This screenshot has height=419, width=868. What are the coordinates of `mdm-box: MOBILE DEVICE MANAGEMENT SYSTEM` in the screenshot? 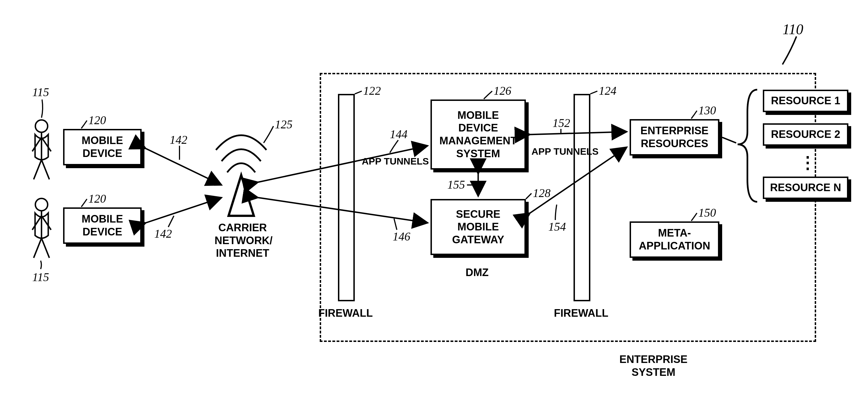 It's located at (478, 134).